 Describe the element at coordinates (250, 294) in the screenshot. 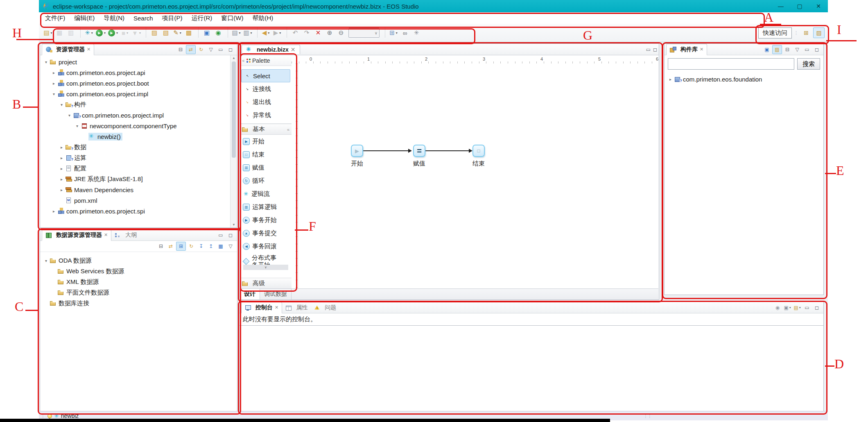

I see `tab-design: 设计` at that location.